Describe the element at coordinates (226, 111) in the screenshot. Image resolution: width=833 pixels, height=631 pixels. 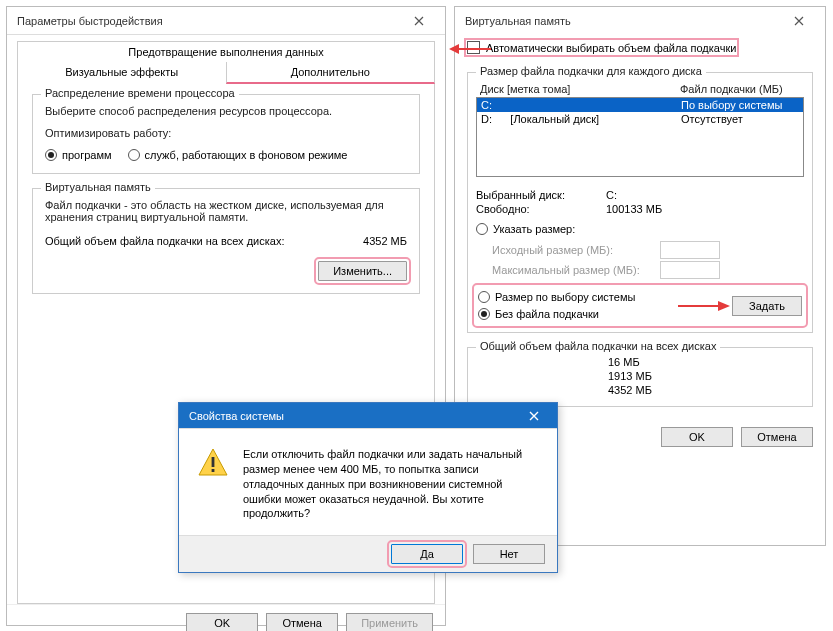
I see `cpu-desc: Выберите способ распределения ресурсов п…` at that location.